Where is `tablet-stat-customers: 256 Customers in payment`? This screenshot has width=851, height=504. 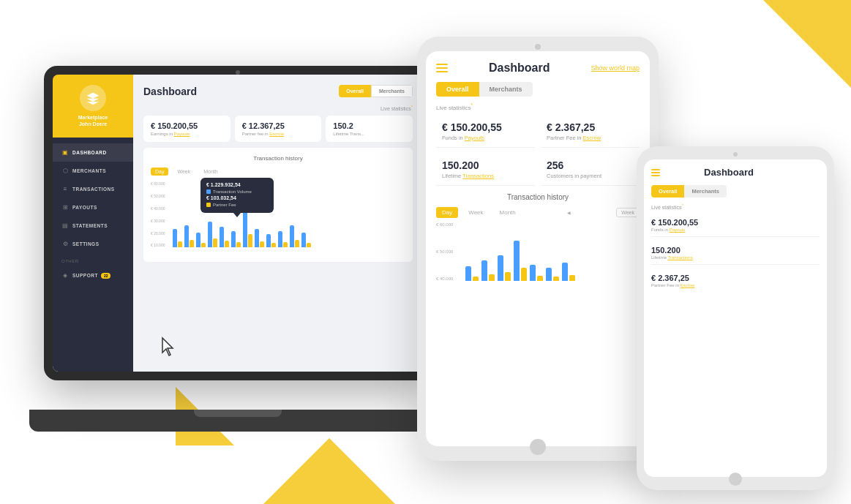 tablet-stat-customers: 256 Customers in payment is located at coordinates (590, 170).